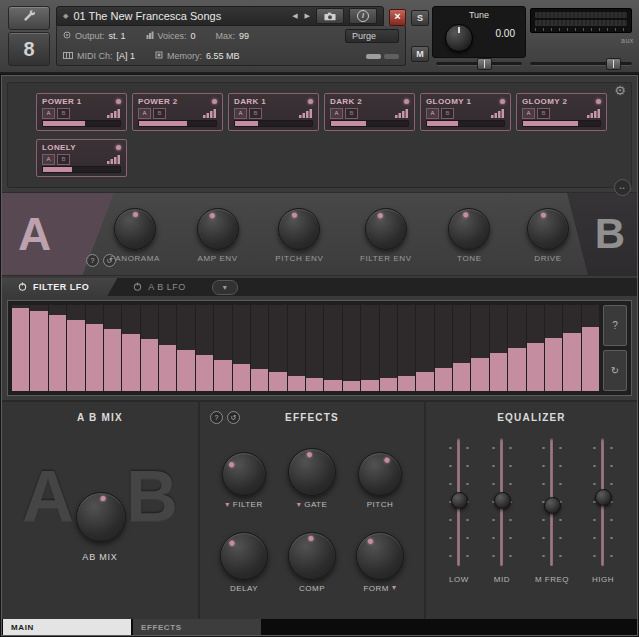 This screenshot has width=639, height=637. What do you see at coordinates (274, 112) in the screenshot?
I see `preset-slot-dark-1: DARK 1 A B` at bounding box center [274, 112].